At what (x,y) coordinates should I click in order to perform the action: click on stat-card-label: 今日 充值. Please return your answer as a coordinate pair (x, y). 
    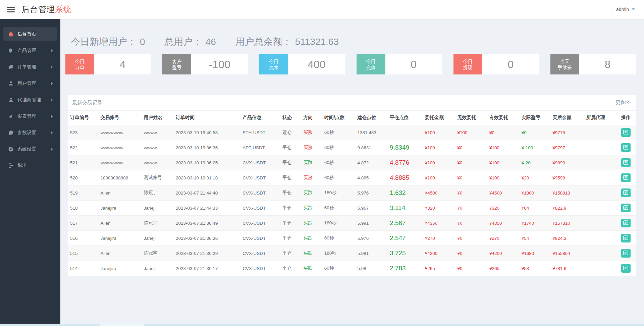
    Looking at the image, I should click on (371, 64).